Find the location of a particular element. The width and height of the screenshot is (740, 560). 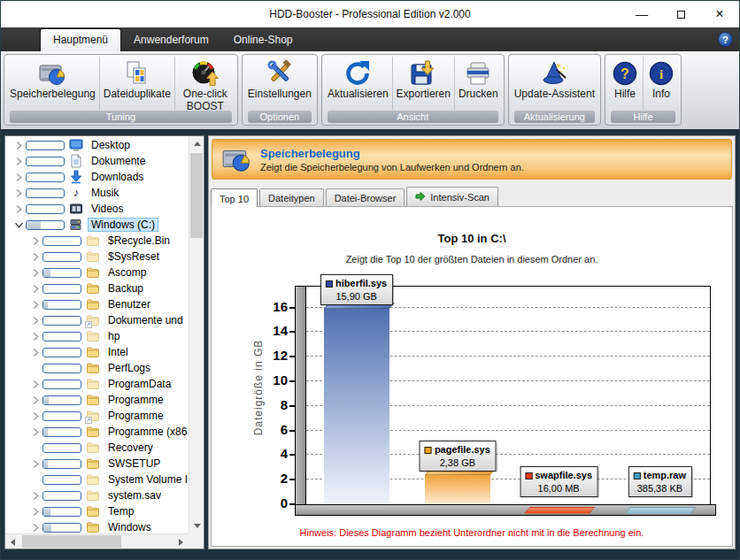

bar-pagefile-sys is located at coordinates (458, 490).